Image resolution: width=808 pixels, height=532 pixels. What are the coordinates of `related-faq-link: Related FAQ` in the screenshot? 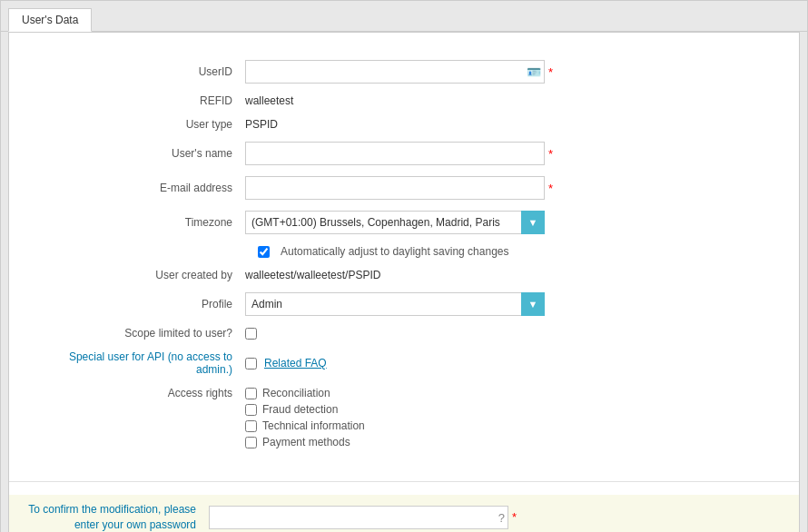 It's located at (296, 363).